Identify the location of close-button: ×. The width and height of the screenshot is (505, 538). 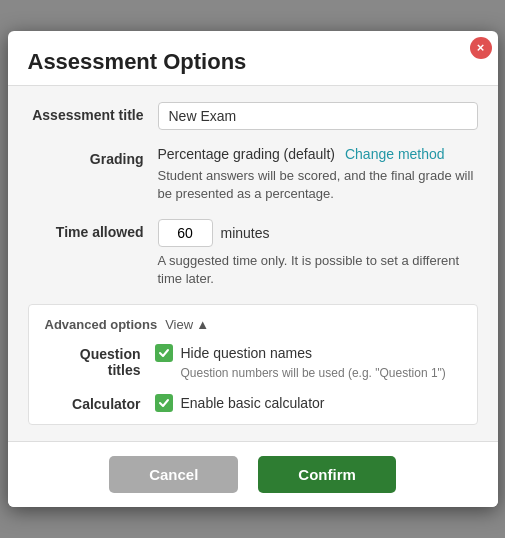
(481, 48).